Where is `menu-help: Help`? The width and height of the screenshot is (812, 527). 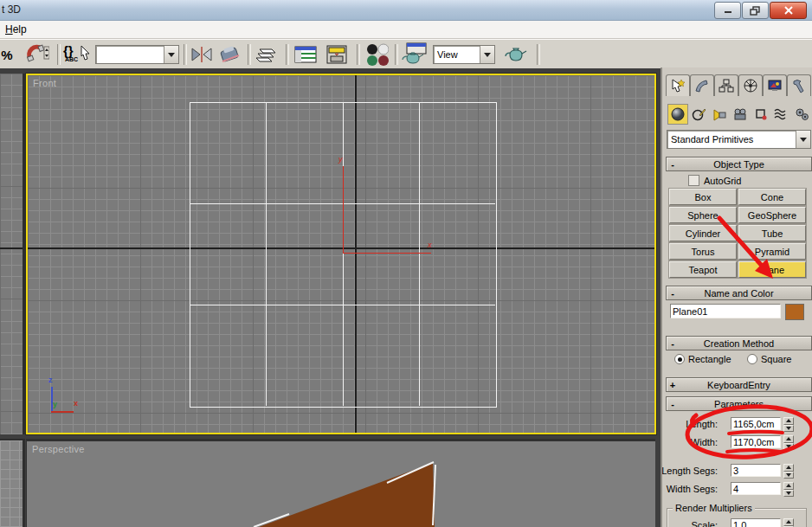 menu-help: Help is located at coordinates (16, 29).